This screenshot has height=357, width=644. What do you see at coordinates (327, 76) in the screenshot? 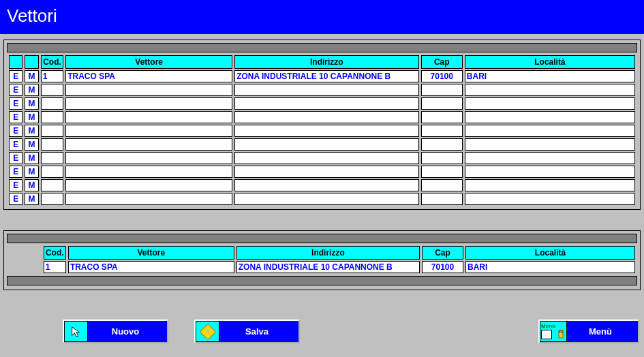
I see `cell-indirizzo: ZONA INDUSTRIALE 10 CAPANNONE B` at bounding box center [327, 76].